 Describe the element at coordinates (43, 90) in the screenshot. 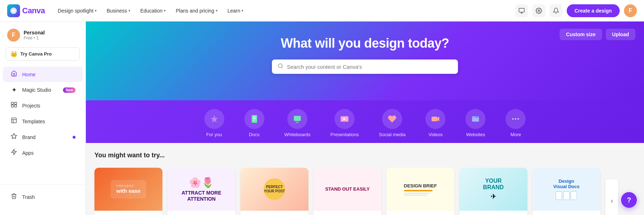

I see `sidebar-item-magic-studio: ✦ Magic Studio New` at that location.